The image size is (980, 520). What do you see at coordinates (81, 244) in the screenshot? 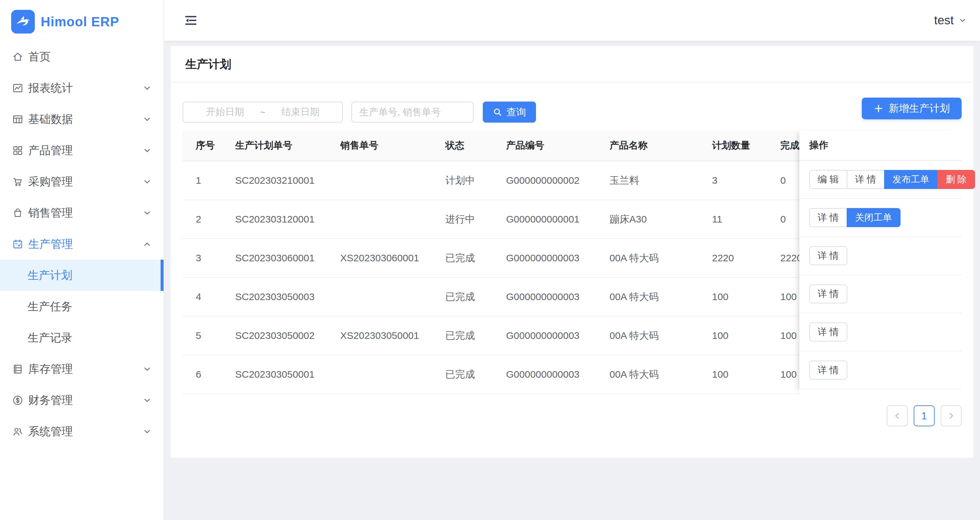
I see `sidebar-item-production: 生产管理` at bounding box center [81, 244].